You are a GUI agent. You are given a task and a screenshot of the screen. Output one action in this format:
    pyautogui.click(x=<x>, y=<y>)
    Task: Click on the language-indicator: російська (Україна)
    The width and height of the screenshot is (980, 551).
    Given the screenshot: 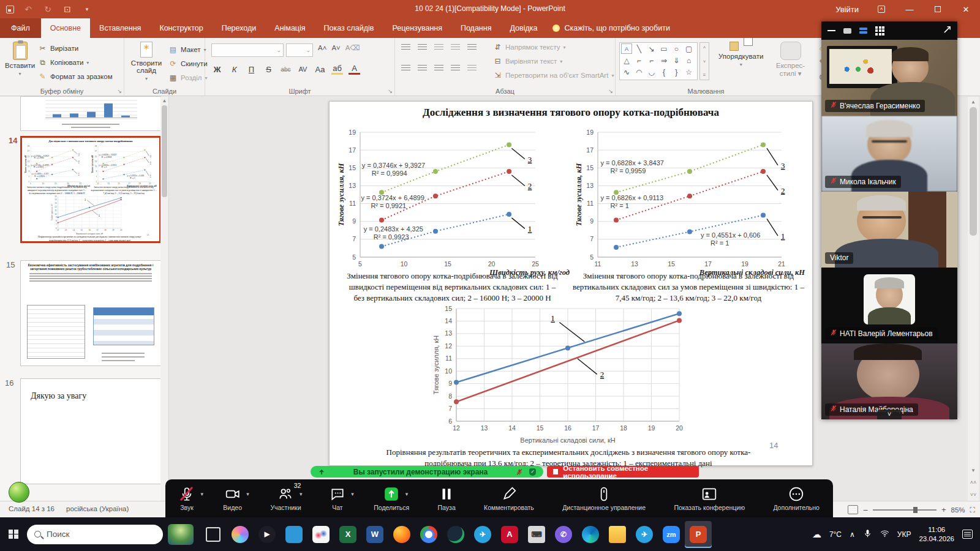 What is the action you would take?
    pyautogui.click(x=97, y=509)
    